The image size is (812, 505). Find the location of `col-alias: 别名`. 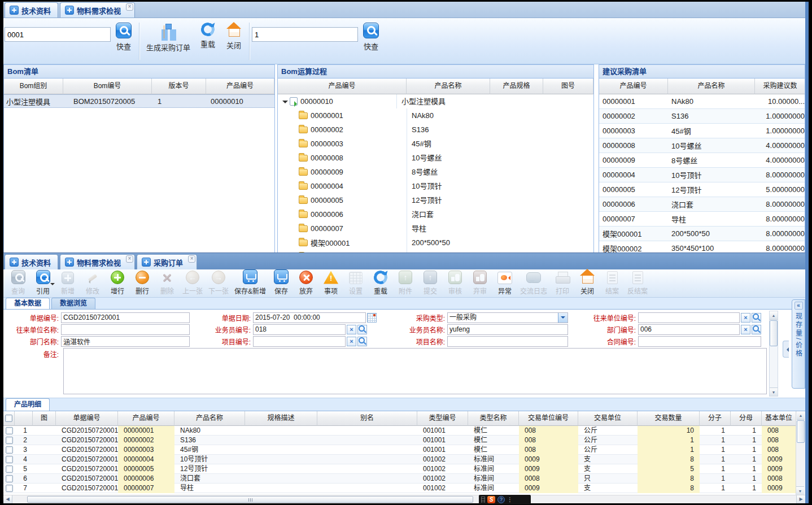

col-alias: 别名 is located at coordinates (367, 419).